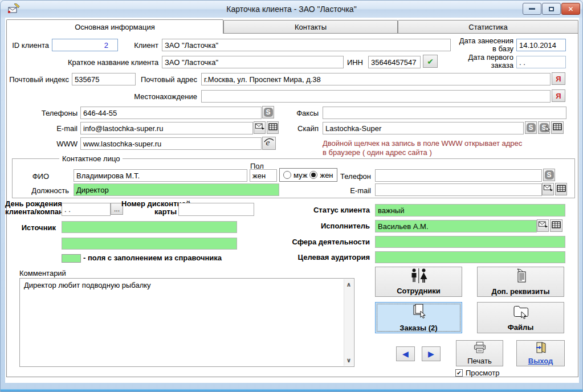 Image resolution: width=583 pixels, height=392 pixels. Describe the element at coordinates (104, 79) in the screenshot. I see `postal-index-field: 535675` at that location.